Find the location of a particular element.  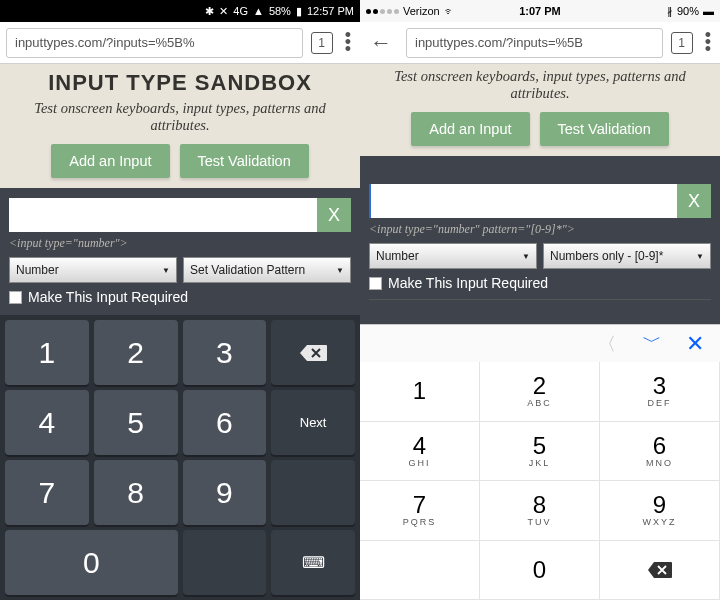

key-2: 2 is located at coordinates (136, 352).